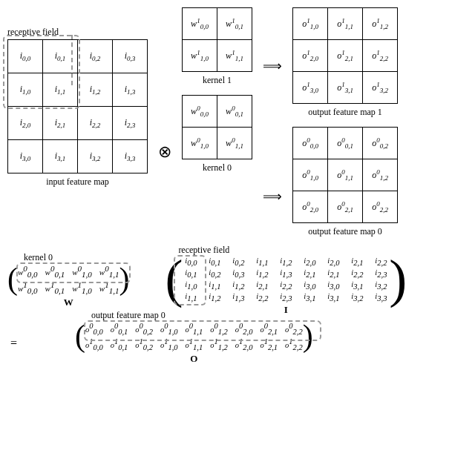 Image resolution: width=475 pixels, height=476 pixels. Describe the element at coordinates (239, 343) in the screenshot. I see `matrix-row-O: = output feature map 0 ( o00,0o00,1o00,2…` at that location.